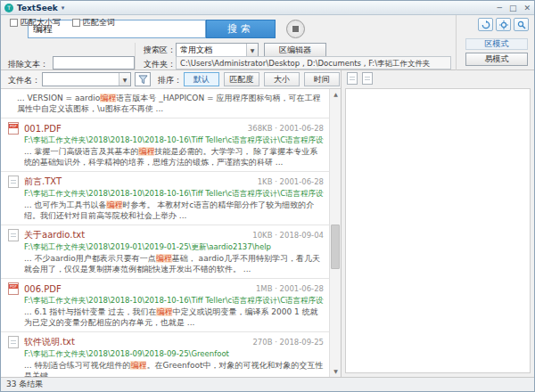  What do you see at coordinates (335, 372) in the screenshot?
I see `scroll-down-icon: ▼` at bounding box center [335, 372].